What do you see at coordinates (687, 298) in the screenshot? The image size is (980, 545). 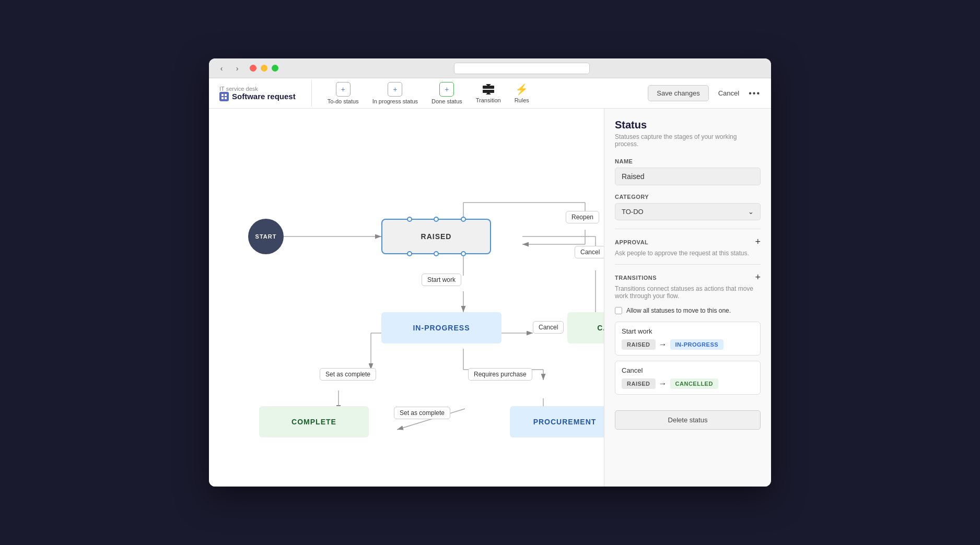 I see `right-panel: Status Statuses capture the stages of yo…` at bounding box center [687, 298].